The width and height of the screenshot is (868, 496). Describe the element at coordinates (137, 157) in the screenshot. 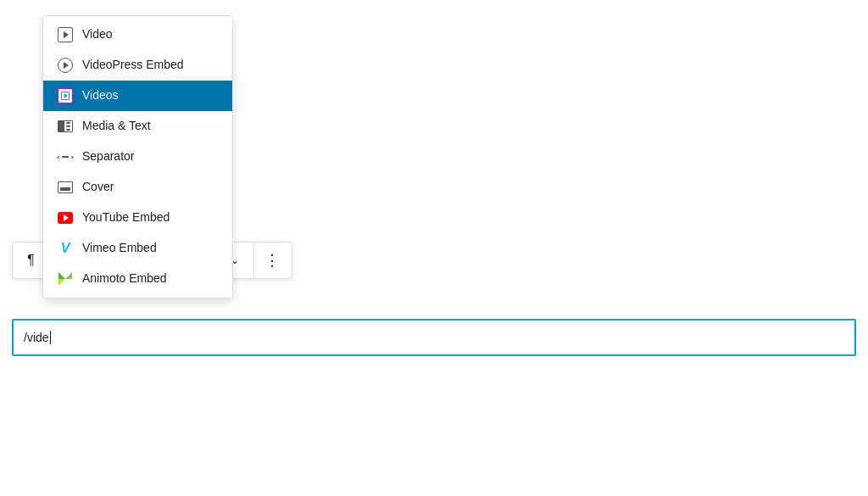

I see `menu-item-separator: Separator` at that location.